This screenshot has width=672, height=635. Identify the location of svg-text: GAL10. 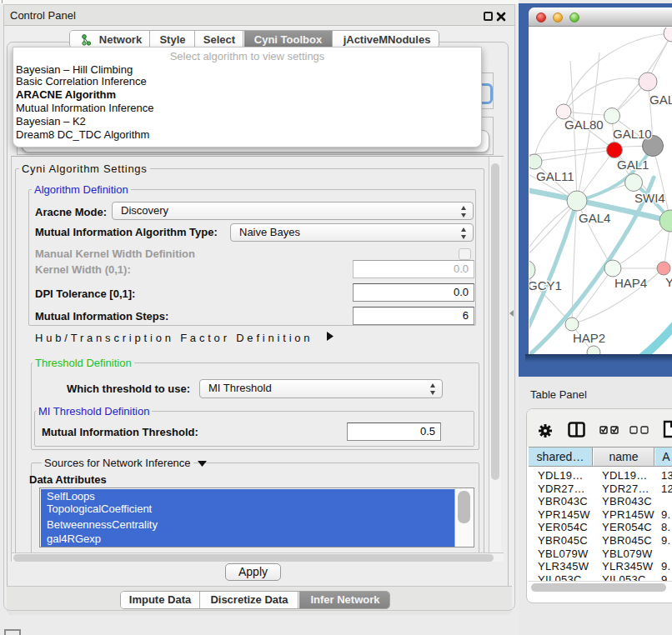
(632, 133).